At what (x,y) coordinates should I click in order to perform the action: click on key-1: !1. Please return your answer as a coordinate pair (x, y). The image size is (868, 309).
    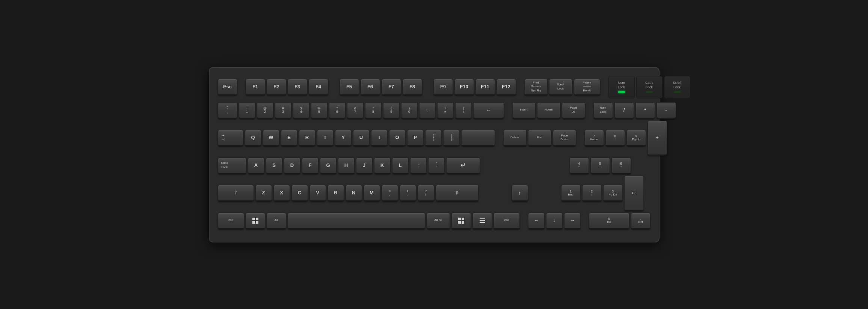
    Looking at the image, I should click on (247, 111).